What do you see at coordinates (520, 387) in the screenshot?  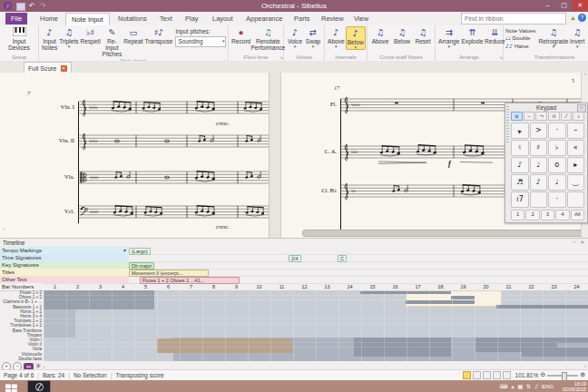 I see `action-center-icon: ▦` at bounding box center [520, 387].